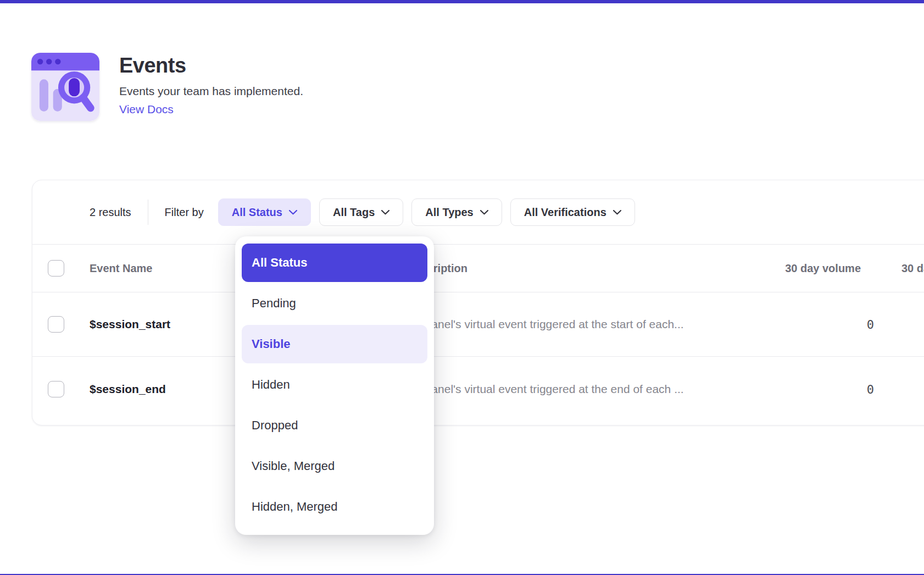 Image resolution: width=924 pixels, height=575 pixels. What do you see at coordinates (110, 212) in the screenshot?
I see `results-count: 2 results` at bounding box center [110, 212].